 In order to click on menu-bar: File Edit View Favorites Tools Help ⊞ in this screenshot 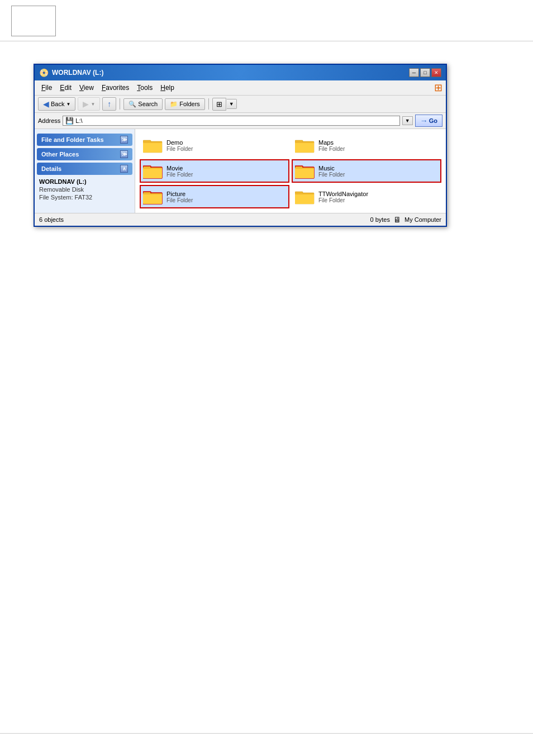, I will do `click(240, 88)`.